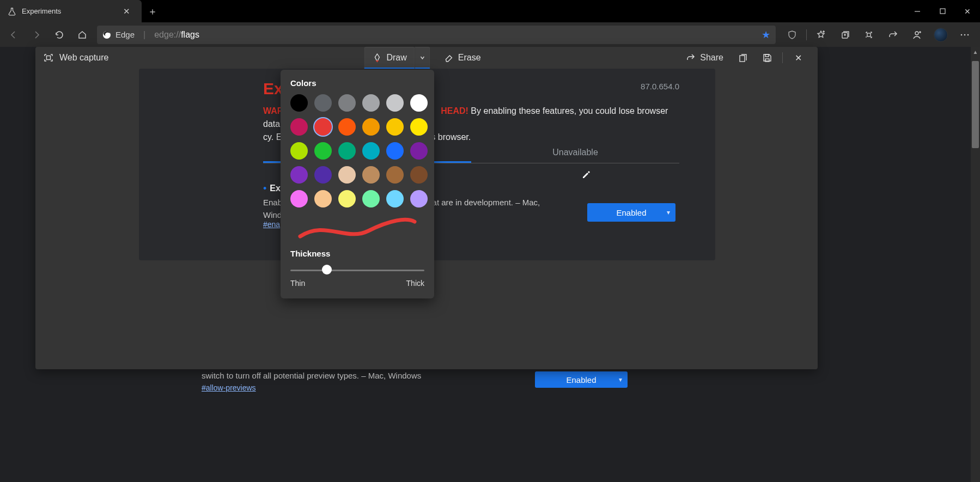 The height and width of the screenshot is (482, 980). I want to click on window-minimize-button, so click(917, 11).